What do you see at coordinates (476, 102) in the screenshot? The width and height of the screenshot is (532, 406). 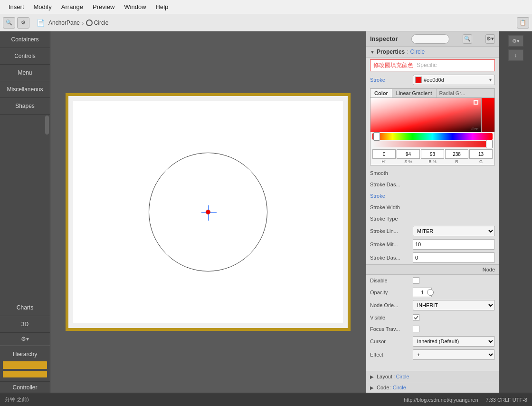 I see `gradient-handle` at bounding box center [476, 102].